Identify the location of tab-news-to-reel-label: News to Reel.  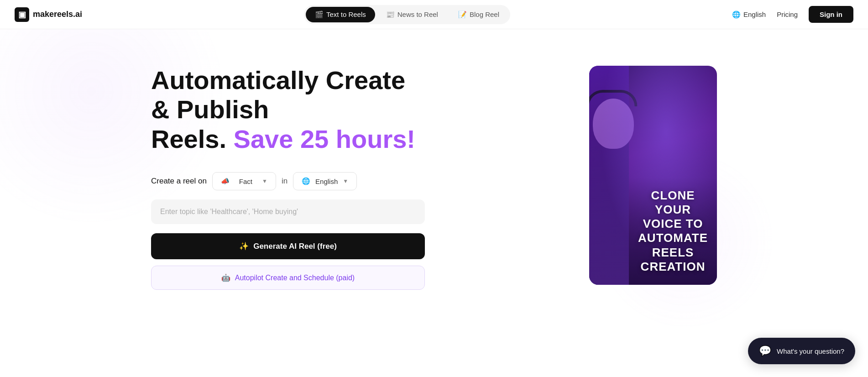
(418, 15).